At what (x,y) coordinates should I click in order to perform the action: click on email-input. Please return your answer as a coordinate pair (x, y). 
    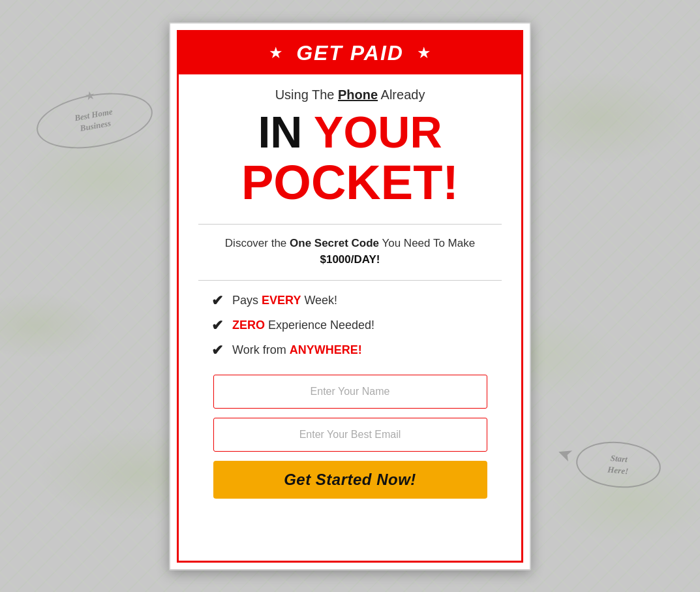
    Looking at the image, I should click on (350, 435).